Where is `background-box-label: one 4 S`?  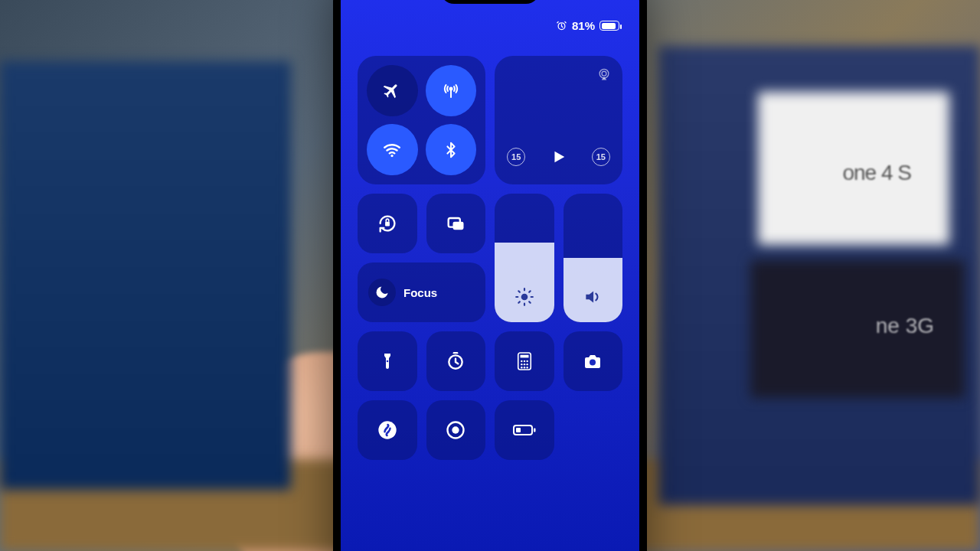
background-box-label: one 4 S is located at coordinates (877, 173).